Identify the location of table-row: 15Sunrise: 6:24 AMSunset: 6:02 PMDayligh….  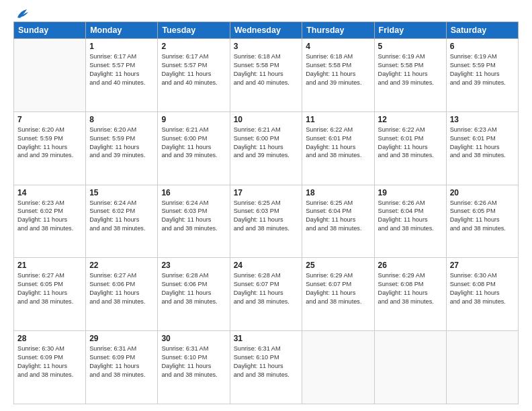
(122, 222).